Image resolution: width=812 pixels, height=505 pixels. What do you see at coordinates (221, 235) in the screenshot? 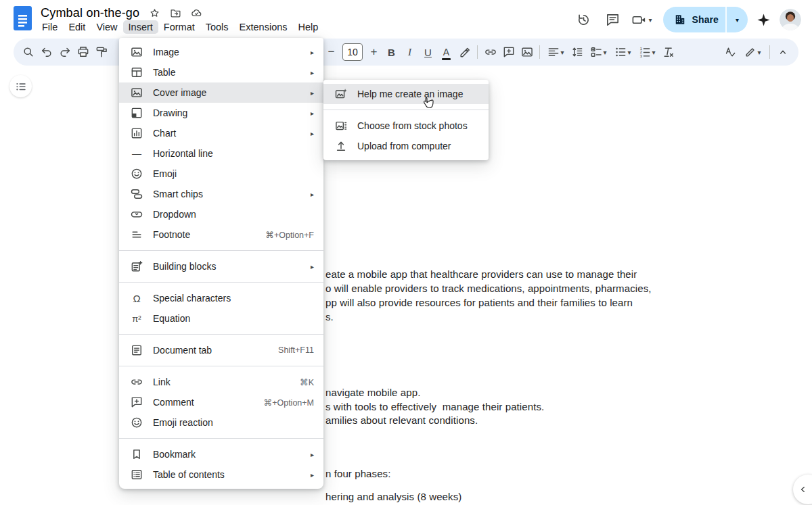
I see `menu-item-footnote: Footnote ⌘+Option+F` at bounding box center [221, 235].